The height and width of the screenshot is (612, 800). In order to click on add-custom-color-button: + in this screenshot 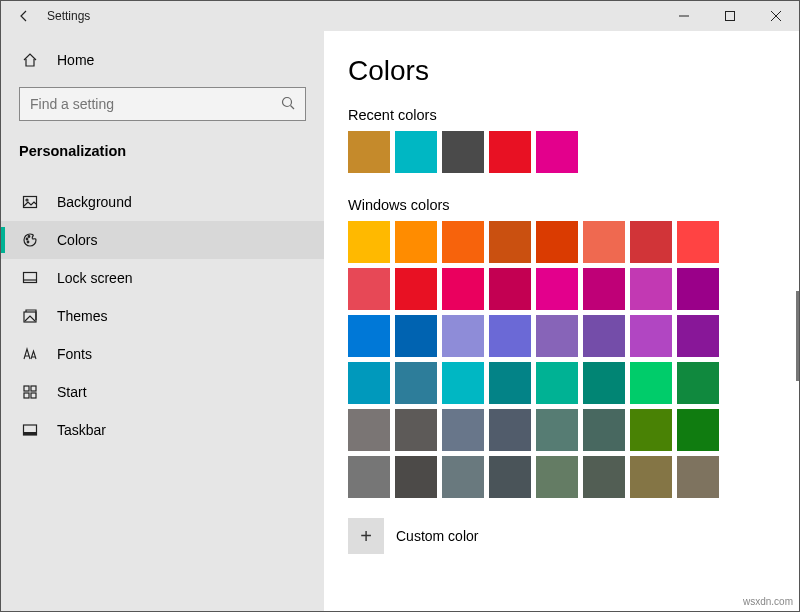, I will do `click(366, 536)`.